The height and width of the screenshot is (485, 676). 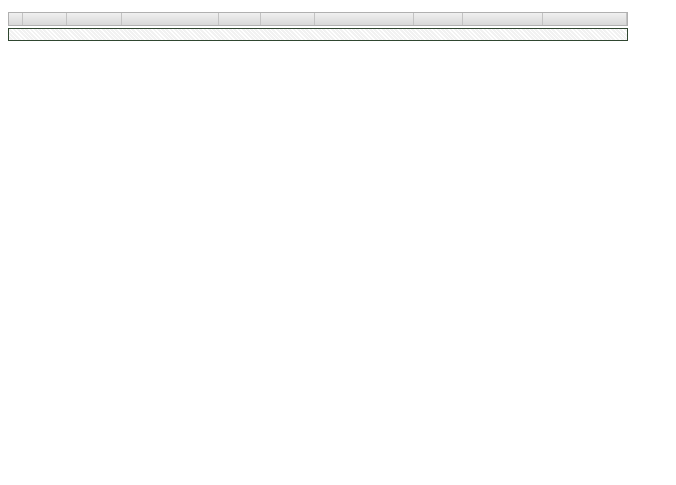 What do you see at coordinates (170, 19) in the screenshot?
I see `column-header-called` at bounding box center [170, 19].